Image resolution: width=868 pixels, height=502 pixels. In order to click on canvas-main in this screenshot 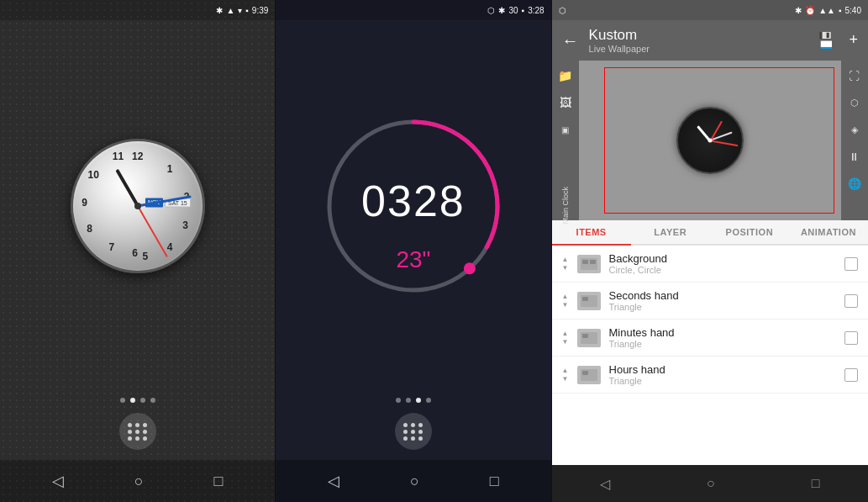, I will do `click(710, 140)`.